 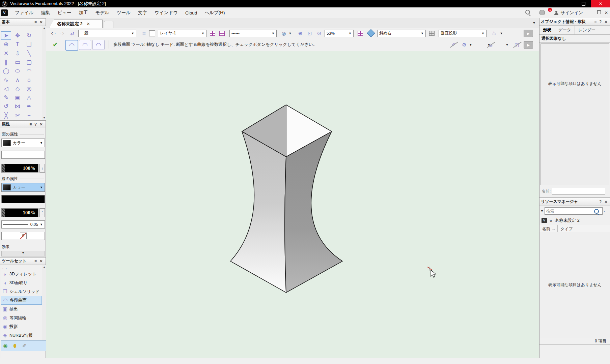 I want to click on forward-view-button: ⇨, so click(x=62, y=33).